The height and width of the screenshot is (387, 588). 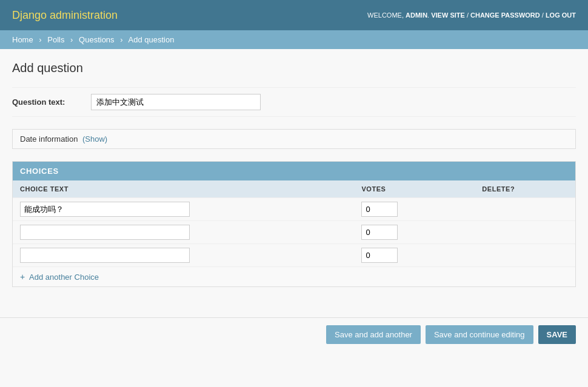 I want to click on date-information-label: Date information, so click(x=48, y=139).